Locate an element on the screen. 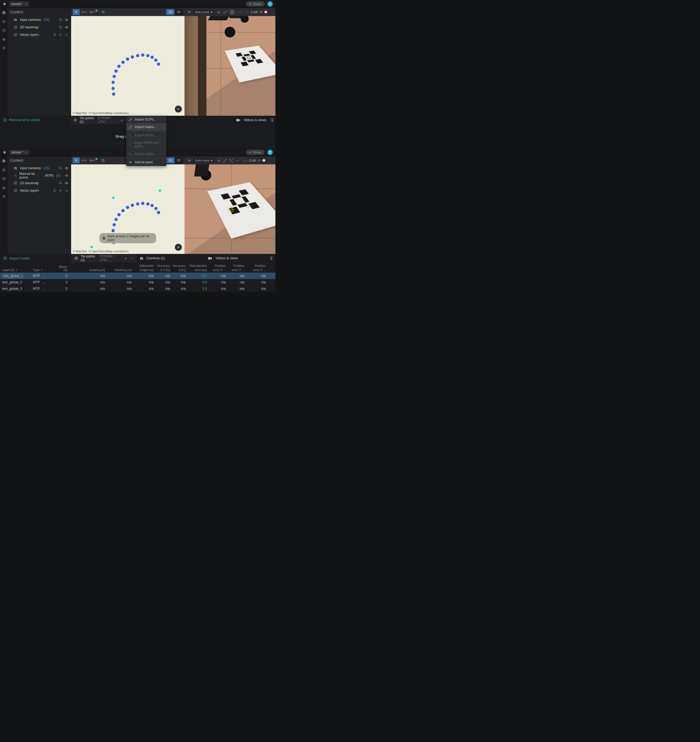 The height and width of the screenshot is (742, 700). view-2d: 2D is located at coordinates (170, 12).